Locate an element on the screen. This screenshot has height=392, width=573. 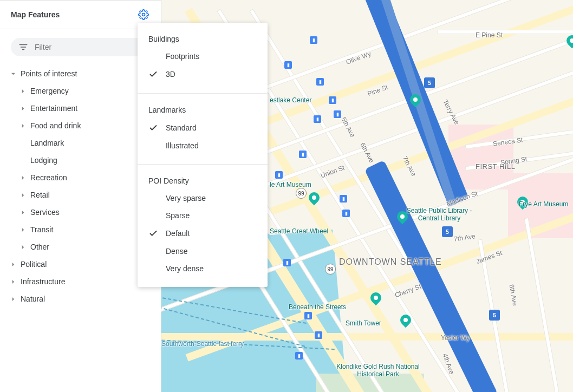
popup-option-label: Default is located at coordinates (178, 233).